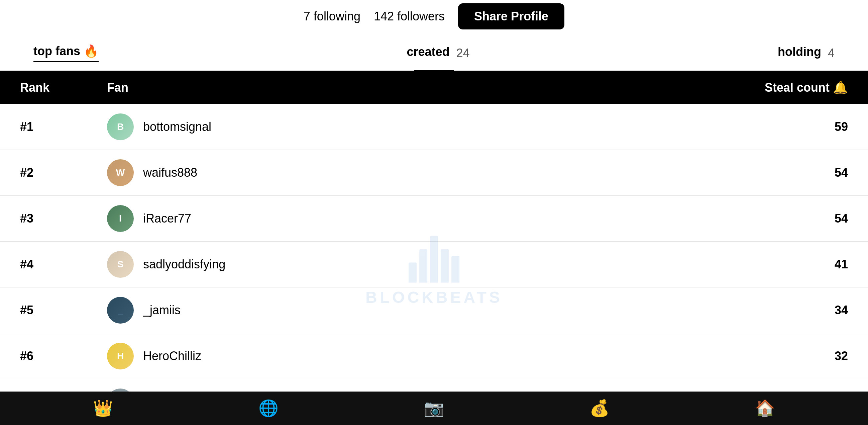 This screenshot has height=425, width=868. I want to click on table-row: #4 S sadlyoddisfying 41, so click(434, 264).